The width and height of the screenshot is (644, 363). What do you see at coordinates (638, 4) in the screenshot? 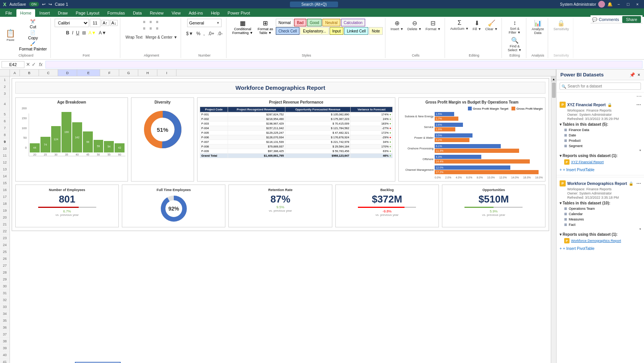
I see `close-btn: ×` at bounding box center [638, 4].